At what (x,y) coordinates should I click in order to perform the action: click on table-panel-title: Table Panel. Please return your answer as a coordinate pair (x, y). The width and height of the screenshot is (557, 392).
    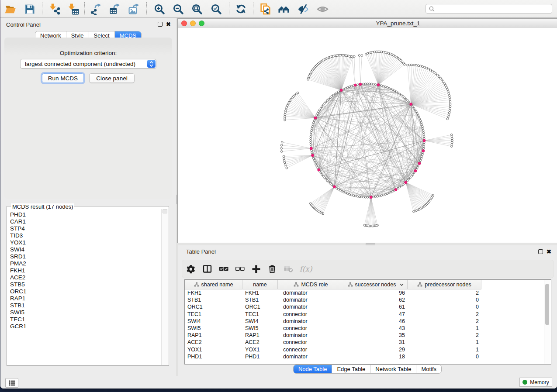
    Looking at the image, I should click on (201, 251).